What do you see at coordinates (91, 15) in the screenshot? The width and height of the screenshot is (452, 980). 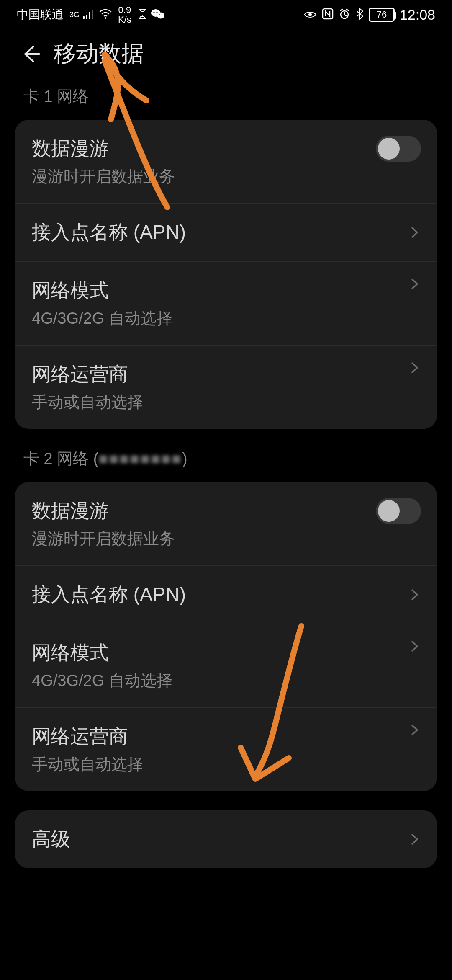 I see `status-bar-left: 中国联通 3G 0.9 K/s` at bounding box center [91, 15].